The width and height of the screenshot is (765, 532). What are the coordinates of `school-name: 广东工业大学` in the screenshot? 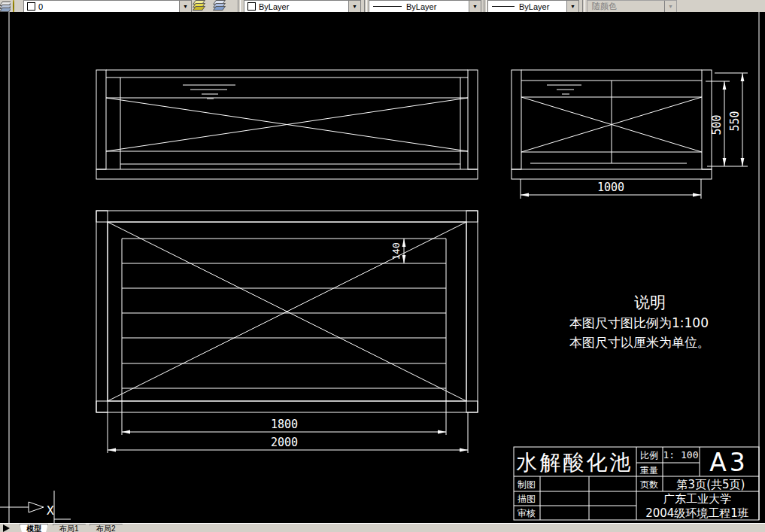 It's located at (697, 499).